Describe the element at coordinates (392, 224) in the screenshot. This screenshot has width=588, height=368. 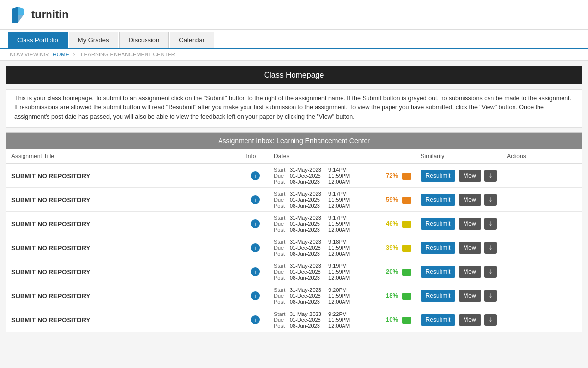
I see `similarity-percent: 46%` at that location.